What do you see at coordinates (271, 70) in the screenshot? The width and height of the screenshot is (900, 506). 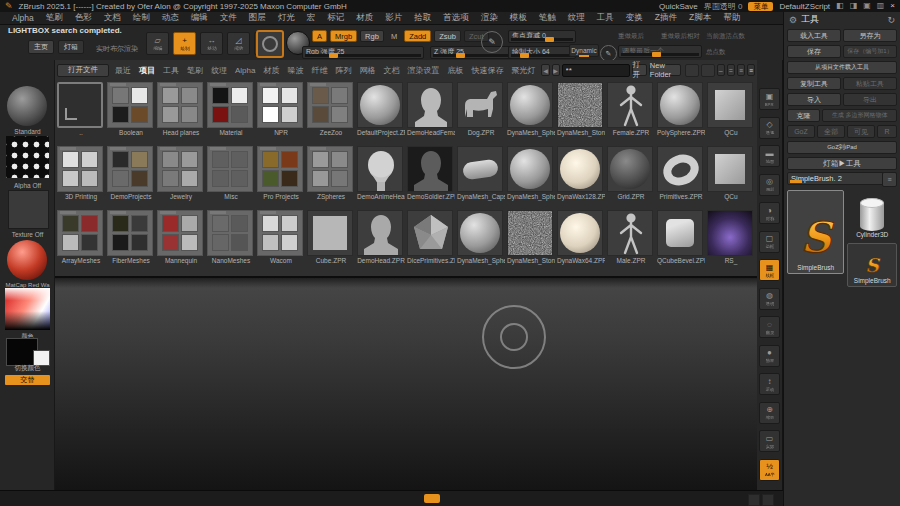 I see `lightbox-tab-6: 材质` at bounding box center [271, 70].